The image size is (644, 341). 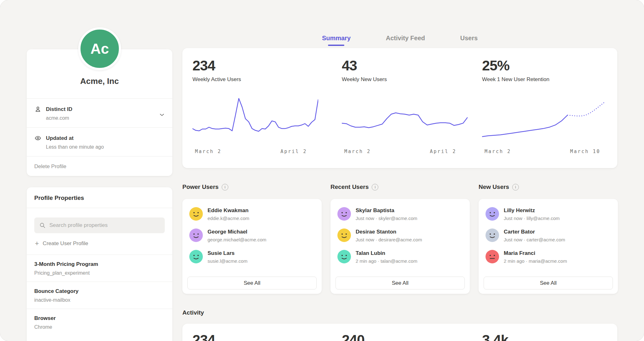 What do you see at coordinates (400, 214) in the screenshot?
I see `user-list-item: Skylar Baptista Just now · skyler@acme.c…` at bounding box center [400, 214].